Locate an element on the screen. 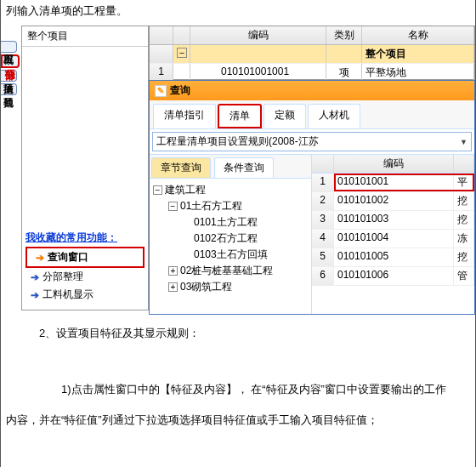 The image size is (476, 467). tab-quota: 定额 is located at coordinates (285, 116).